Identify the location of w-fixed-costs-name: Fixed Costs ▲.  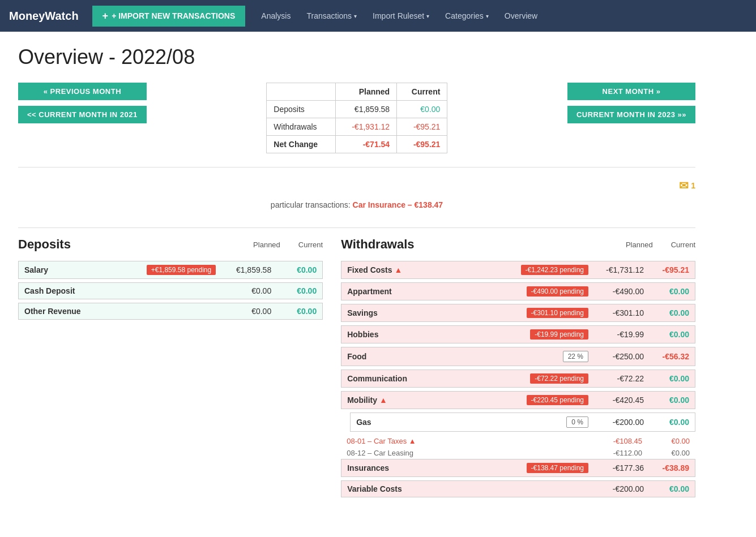
(434, 270).